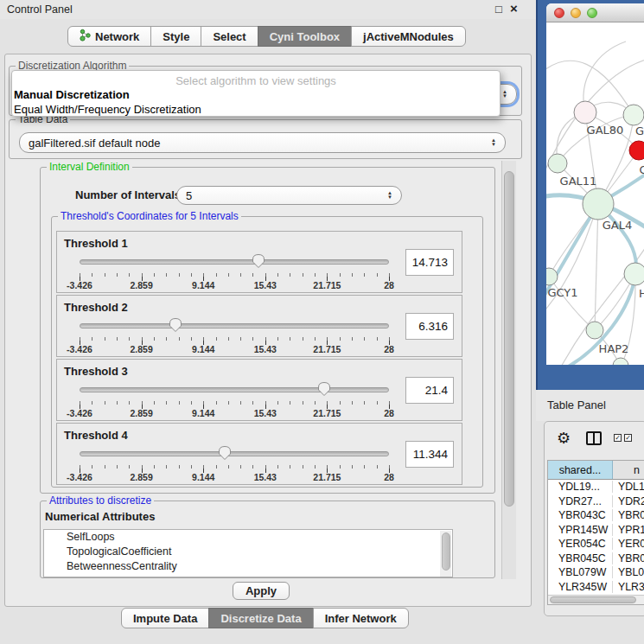 This screenshot has width=644, height=644. Describe the element at coordinates (304, 36) in the screenshot. I see `tab-cyni-toolbox: Cyni Toolbox` at that location.